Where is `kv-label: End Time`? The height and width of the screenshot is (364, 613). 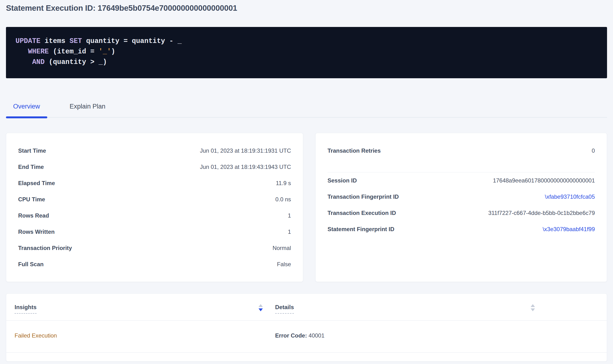 kv-label: End Time is located at coordinates (35, 167).